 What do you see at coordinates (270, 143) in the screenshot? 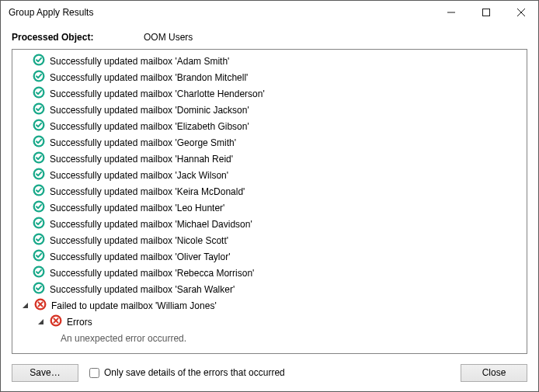
I see `result-row-success: Successfully updated mailbox 'George Smi…` at bounding box center [270, 143].